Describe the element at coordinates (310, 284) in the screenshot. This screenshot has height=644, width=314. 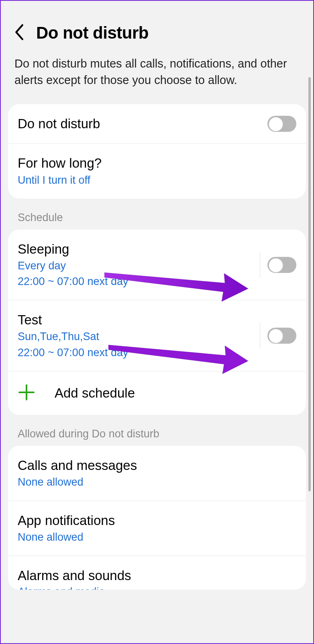
I see `scroll-indicator` at that location.